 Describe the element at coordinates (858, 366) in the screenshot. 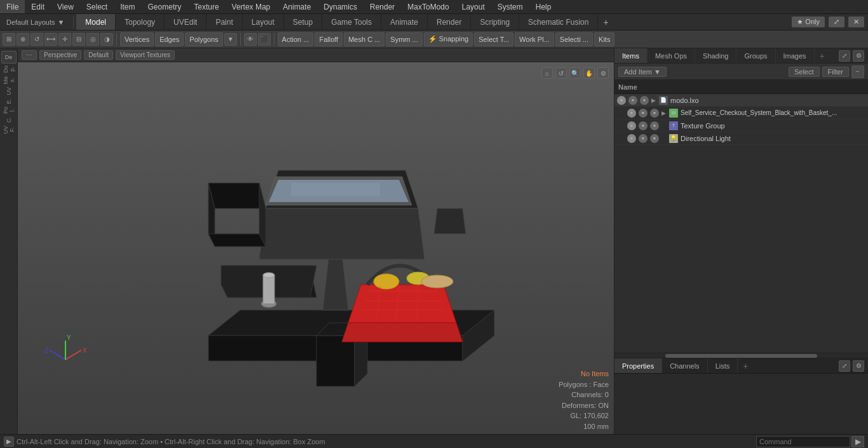

I see `prop-settings-icon: ⚙` at that location.